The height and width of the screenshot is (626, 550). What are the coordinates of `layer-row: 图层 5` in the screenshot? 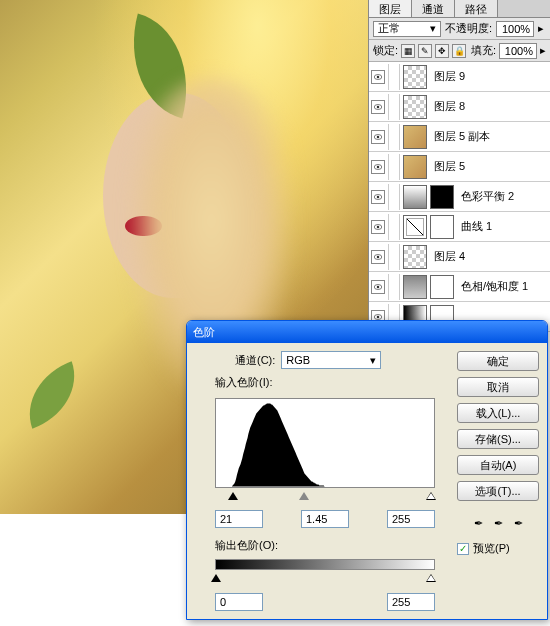 It's located at (460, 167).